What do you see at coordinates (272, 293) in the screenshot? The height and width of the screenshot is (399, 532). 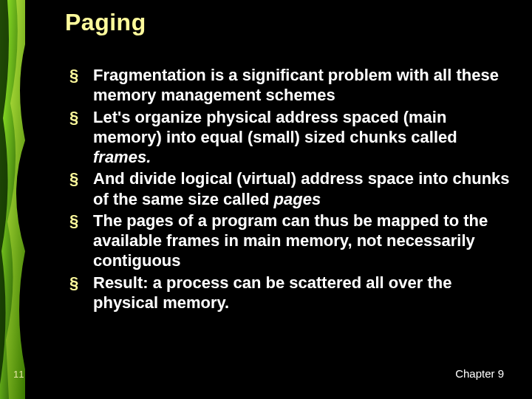 I see `bullet-text: Result: a process can be scattered all o…` at bounding box center [272, 293].